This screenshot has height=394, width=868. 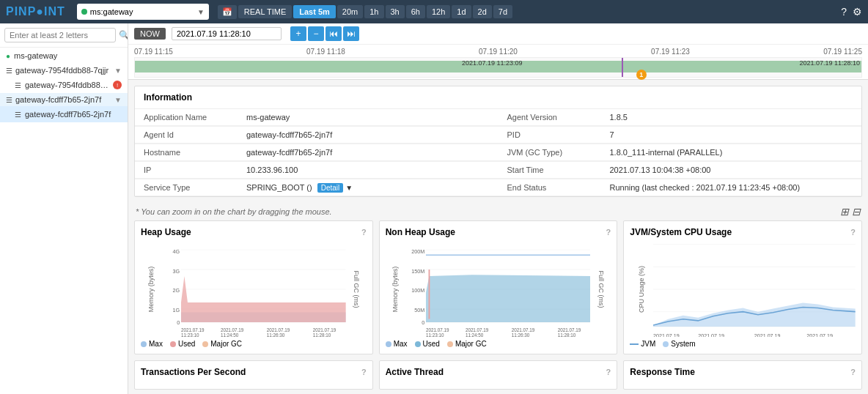 What do you see at coordinates (856, 212) in the screenshot?
I see `list-view-button: ⊟` at bounding box center [856, 212].